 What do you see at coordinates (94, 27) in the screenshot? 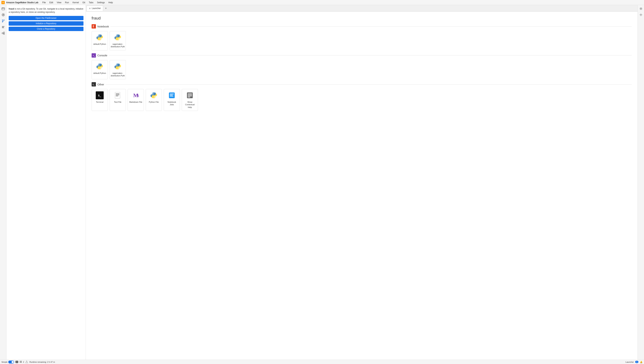
I see `notebook-section-icon` at bounding box center [94, 27].